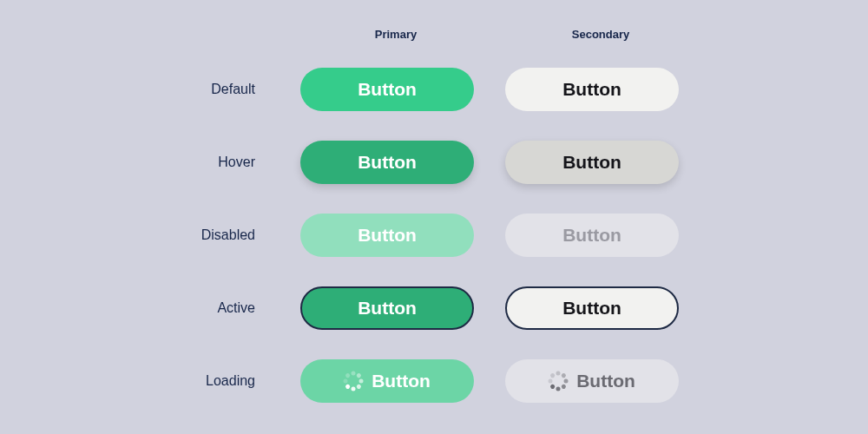 The image size is (868, 434). I want to click on secondary-default-button: Button, so click(592, 89).